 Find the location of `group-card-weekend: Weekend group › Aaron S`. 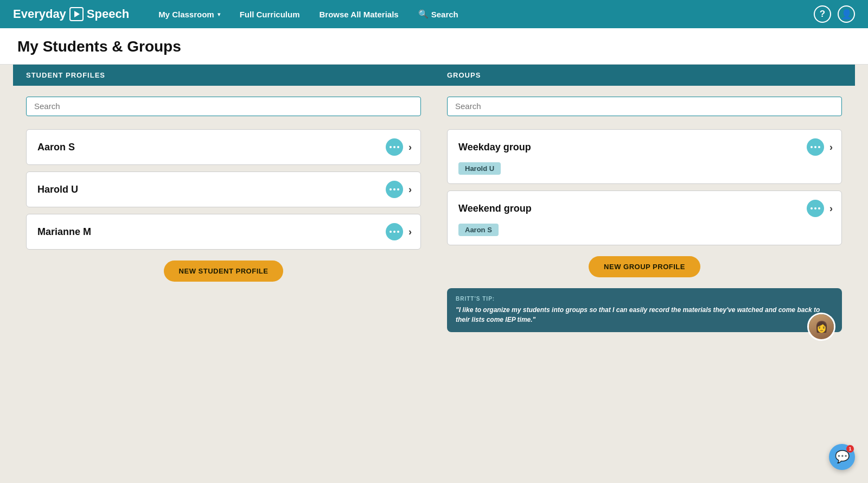

group-card-weekend: Weekend group › Aaron S is located at coordinates (644, 218).